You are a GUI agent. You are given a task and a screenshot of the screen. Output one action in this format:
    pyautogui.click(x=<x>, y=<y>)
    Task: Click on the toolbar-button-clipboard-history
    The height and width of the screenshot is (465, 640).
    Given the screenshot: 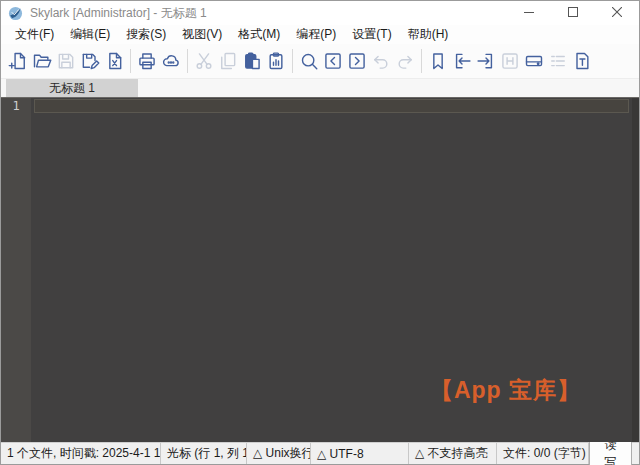 What is the action you would take?
    pyautogui.click(x=276, y=61)
    